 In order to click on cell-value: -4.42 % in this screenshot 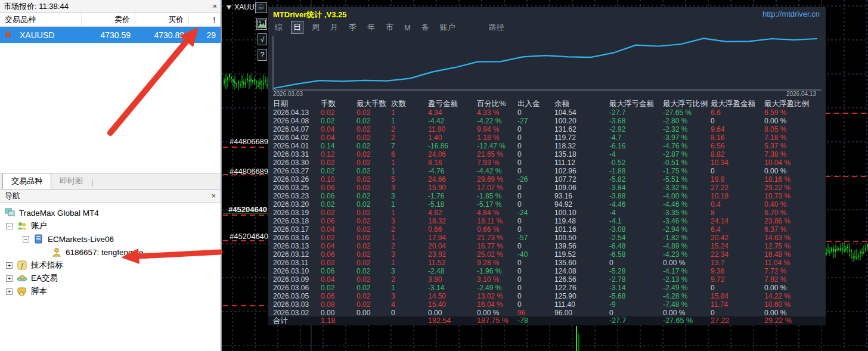, I will do `click(492, 171)`.